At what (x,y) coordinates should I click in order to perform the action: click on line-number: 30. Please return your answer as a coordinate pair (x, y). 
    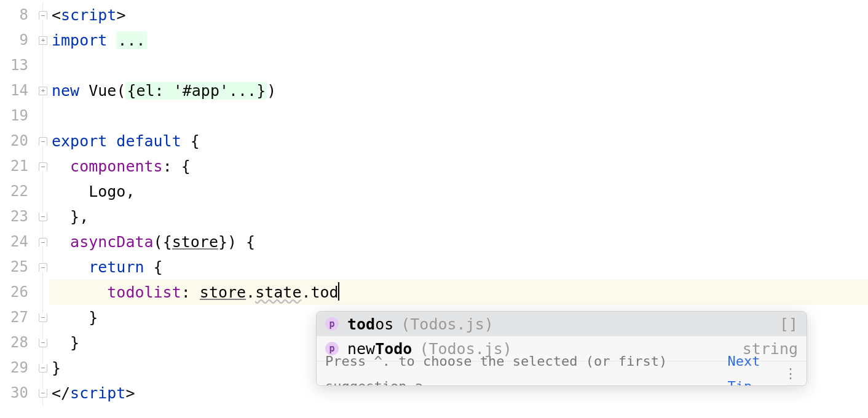
    Looking at the image, I should click on (18, 393).